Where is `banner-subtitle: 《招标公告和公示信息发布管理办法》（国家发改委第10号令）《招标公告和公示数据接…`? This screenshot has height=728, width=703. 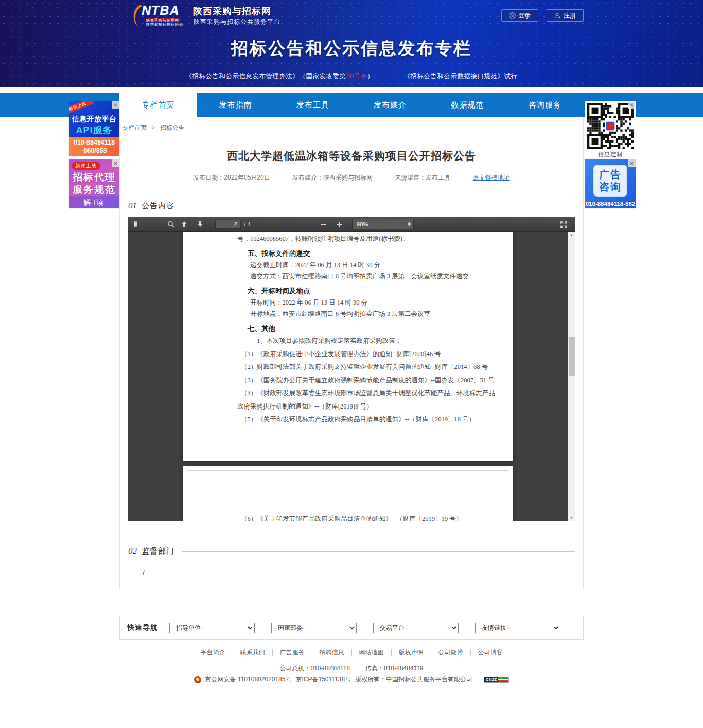
banner-subtitle: 《招标公告和公示信息发布管理办法》（国家发改委第10号令）《招标公告和公示数据接… is located at coordinates (351, 76).